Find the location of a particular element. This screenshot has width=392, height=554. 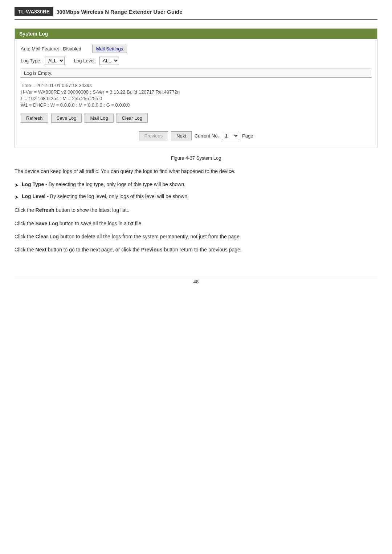

refresh-paragraph: Click the Refresh button to show the lat… is located at coordinates (196, 210).